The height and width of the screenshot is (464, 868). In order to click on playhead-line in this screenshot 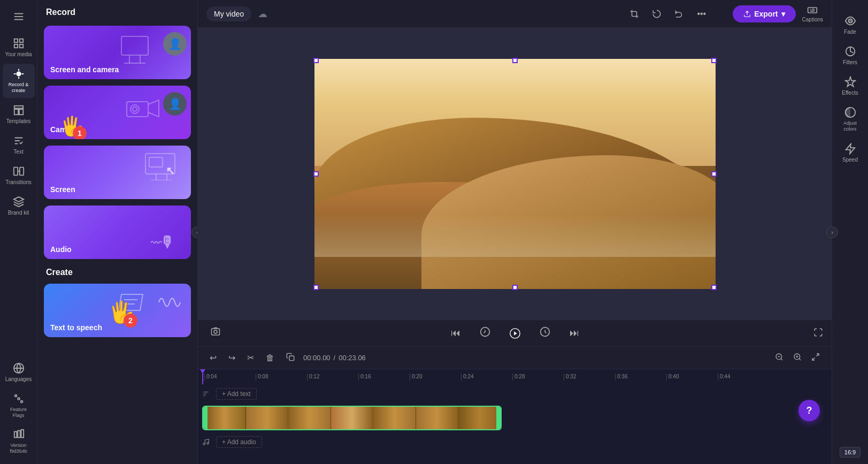, I will do `click(203, 377)`.